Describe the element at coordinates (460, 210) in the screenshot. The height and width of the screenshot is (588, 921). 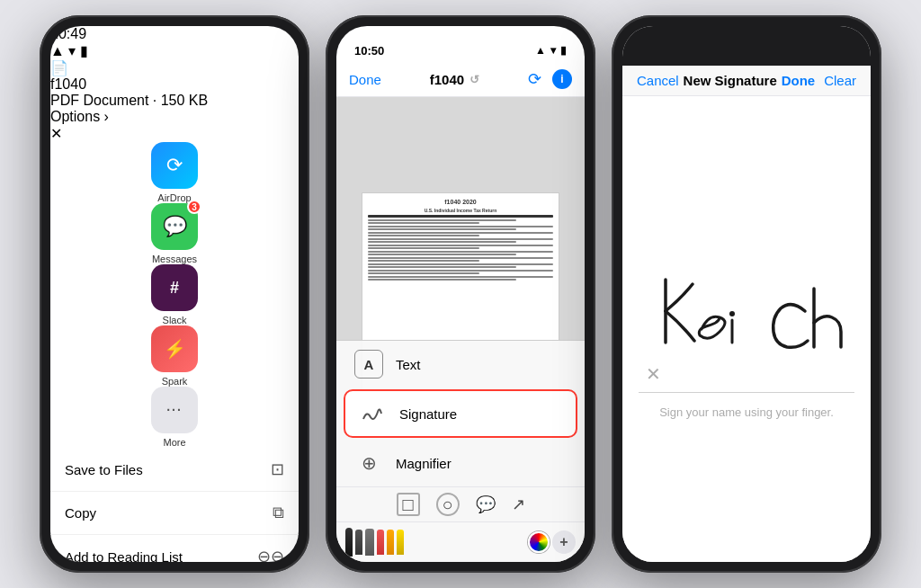
I see `pdf-subtitle: U.S. Individual Income Tax Return` at that location.